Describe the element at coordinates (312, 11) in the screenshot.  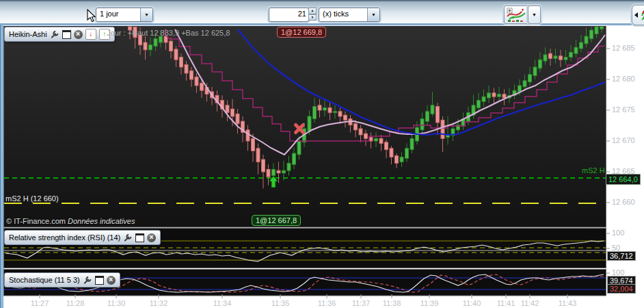
I see `stepper-up-icon: ▲` at that location.